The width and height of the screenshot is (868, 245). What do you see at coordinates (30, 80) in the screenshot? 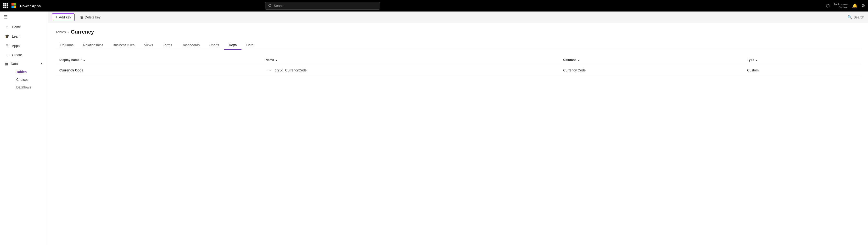
I see `sidebar-item-choices: Choices` at bounding box center [30, 80].